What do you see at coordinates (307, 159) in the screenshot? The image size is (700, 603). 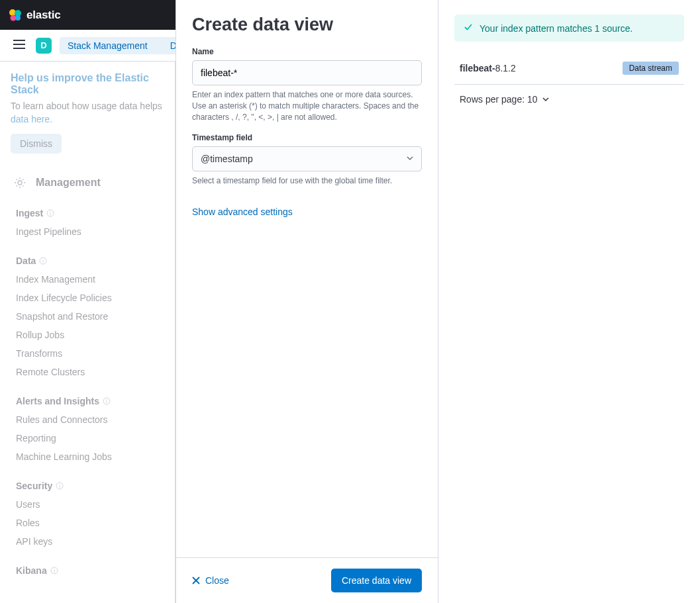 I see `timestamp-select: @timestamp` at bounding box center [307, 159].